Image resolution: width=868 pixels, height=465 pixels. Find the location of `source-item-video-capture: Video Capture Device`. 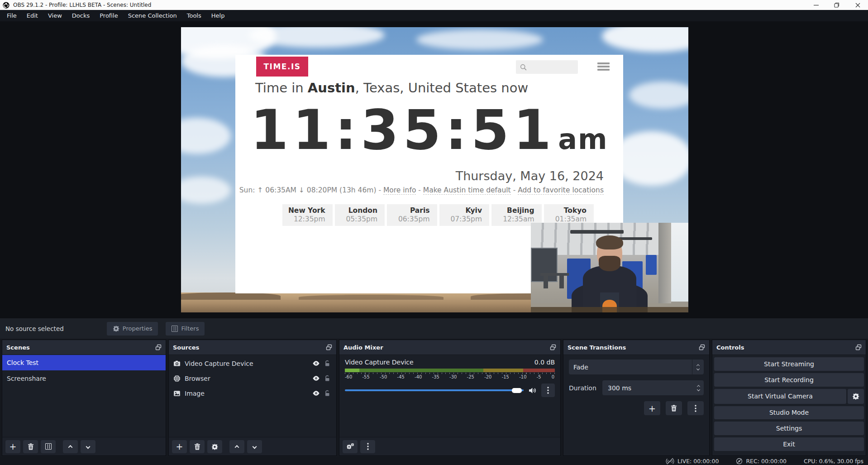

source-item-video-capture: Video Capture Device is located at coordinates (253, 363).